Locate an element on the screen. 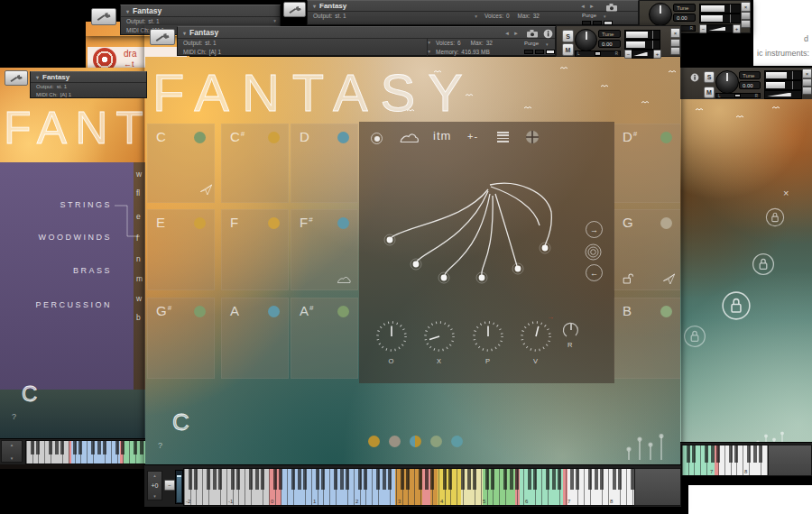  clipped-instrument-name: f is located at coordinates (137, 238).